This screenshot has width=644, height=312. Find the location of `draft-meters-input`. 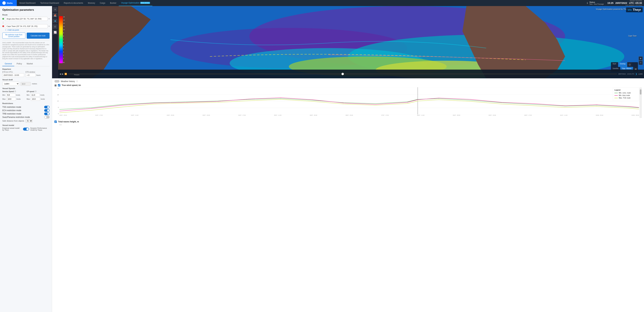

draft-meters-input is located at coordinates (26, 84).